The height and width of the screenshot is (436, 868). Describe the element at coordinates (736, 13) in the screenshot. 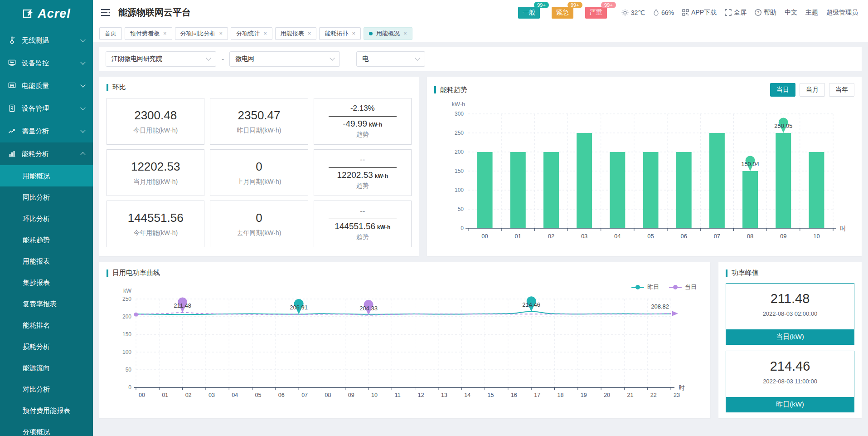

I see `fullscreen-button: 全屏` at that location.